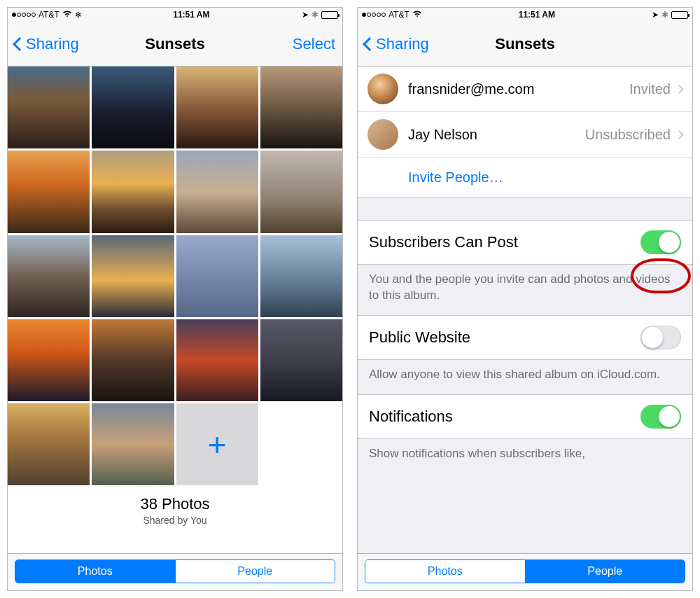 The height and width of the screenshot is (598, 700). I want to click on subscribers-desc: You and the people you invite can add ph…, so click(525, 290).